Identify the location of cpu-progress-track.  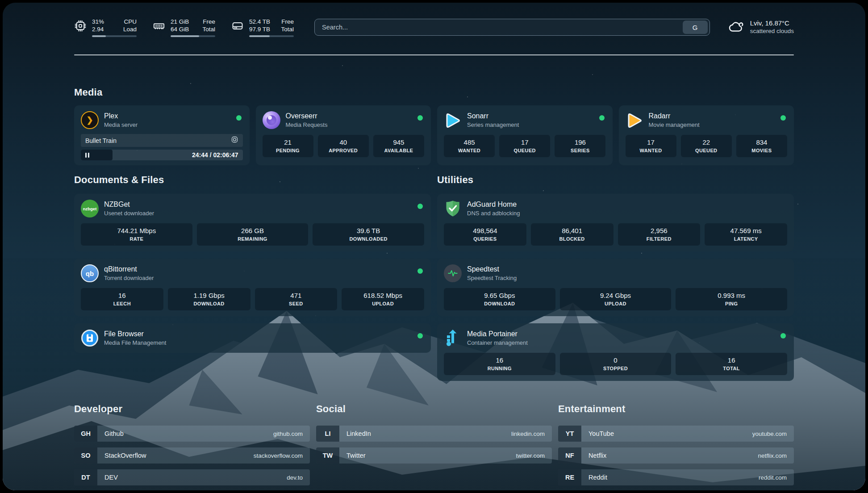
(114, 36).